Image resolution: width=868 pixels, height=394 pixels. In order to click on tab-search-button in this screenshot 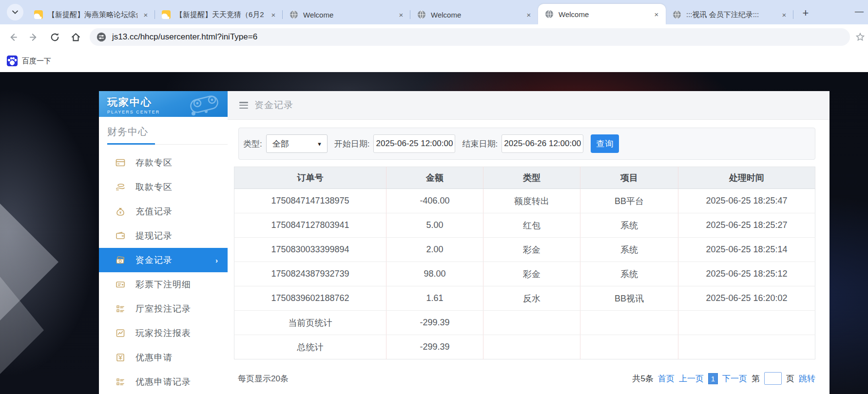, I will do `click(15, 12)`.